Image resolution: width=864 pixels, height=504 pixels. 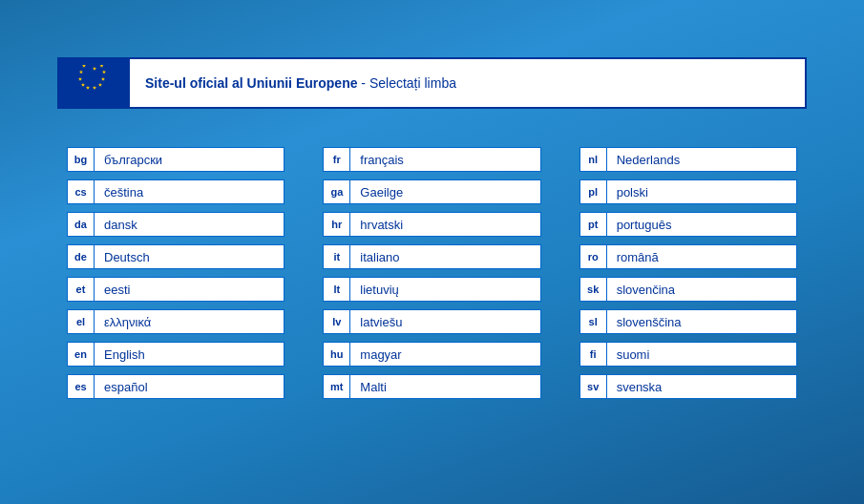 I want to click on lang-item-es: esespañol, so click(x=176, y=387).